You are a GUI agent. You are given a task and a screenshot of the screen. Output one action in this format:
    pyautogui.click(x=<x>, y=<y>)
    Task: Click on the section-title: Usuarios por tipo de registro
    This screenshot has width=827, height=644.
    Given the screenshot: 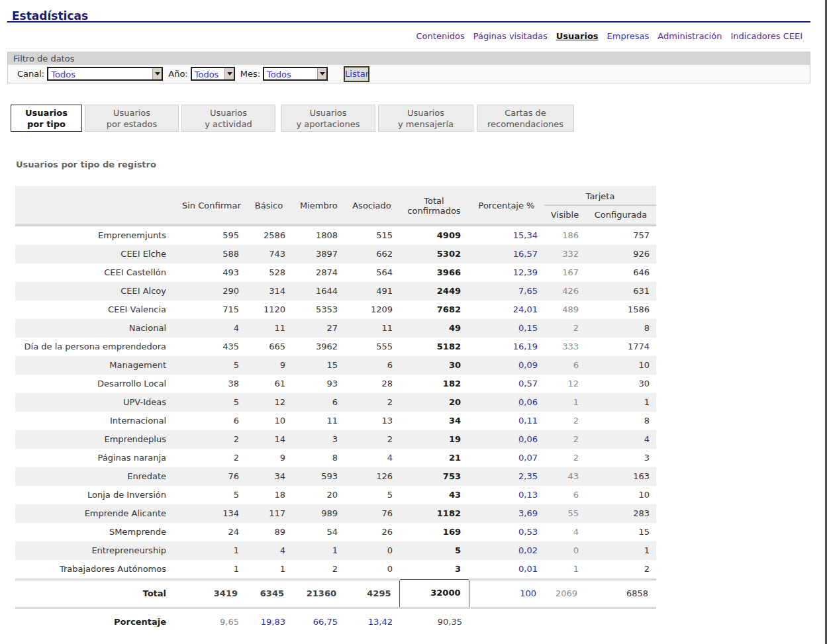 What is the action you would take?
    pyautogui.click(x=413, y=164)
    